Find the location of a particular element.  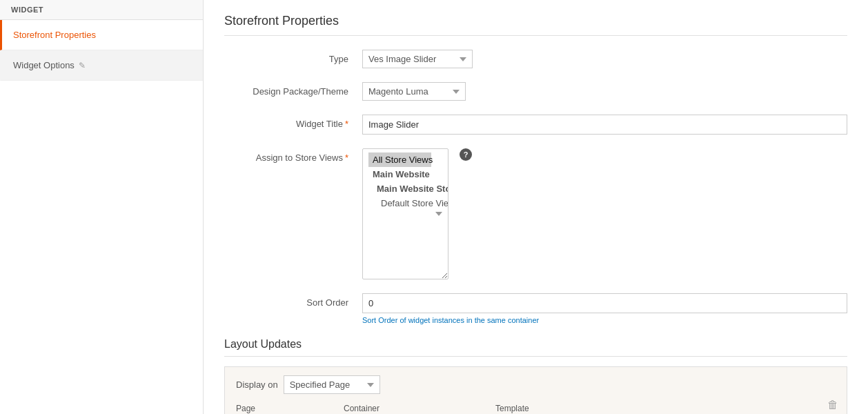

design-package-row: Design Package/Theme Magento Luma is located at coordinates (535, 91).